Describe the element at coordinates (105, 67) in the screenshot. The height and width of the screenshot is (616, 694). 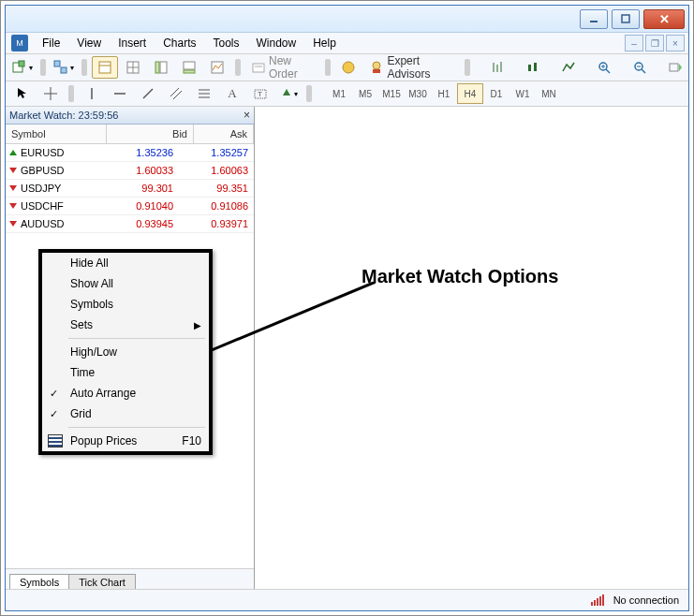
I see `market-watch-toggle` at that location.